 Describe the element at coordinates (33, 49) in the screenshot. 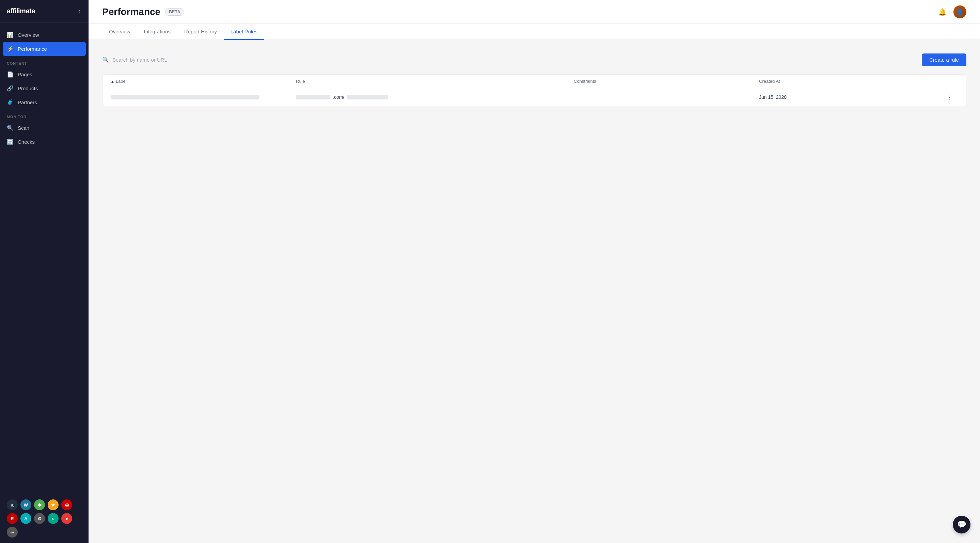

I see `sidebar-item-label: Performance` at that location.